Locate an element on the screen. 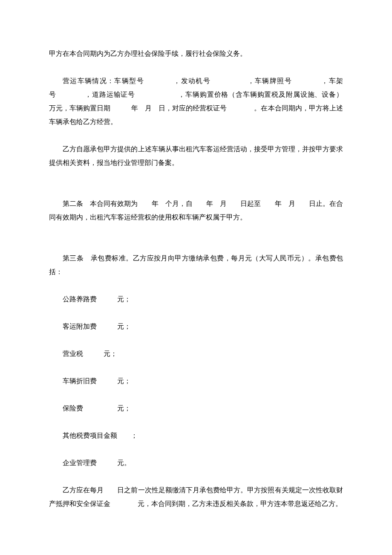  paragraph-vehicle-info: 营运车辆情况：车辆型号 ，发动机号 ，车辆牌照号 ，车架号 ，道路运输证号 ，车… is located at coordinates (196, 101).